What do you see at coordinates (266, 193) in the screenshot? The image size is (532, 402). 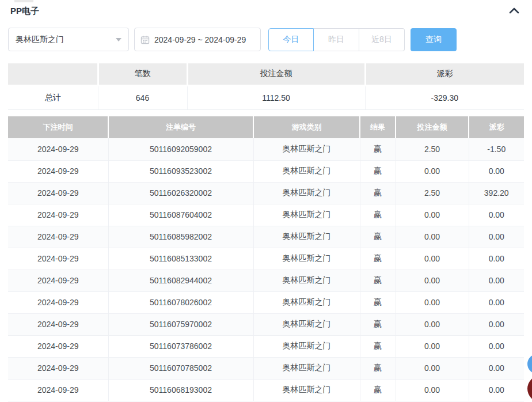 I see `table-row: 2024-09-2950116026320002奥林匹斯之门赢2.50392.2…` at bounding box center [266, 193].